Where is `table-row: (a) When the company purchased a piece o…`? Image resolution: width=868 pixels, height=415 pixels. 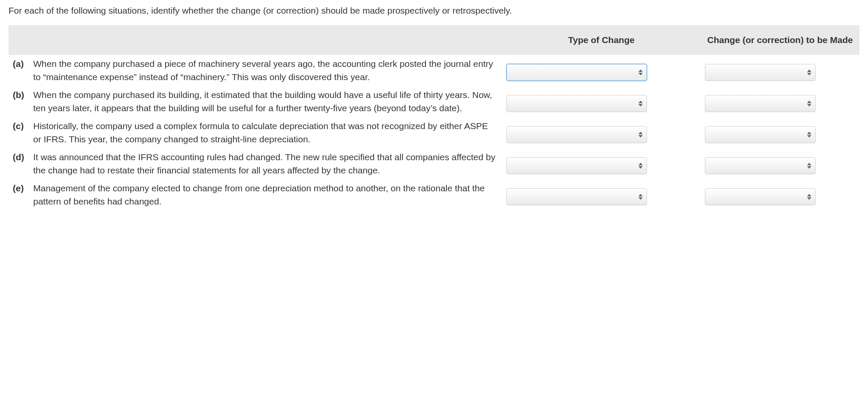 table-row: (a) When the company purchased a piece o… is located at coordinates (434, 71).